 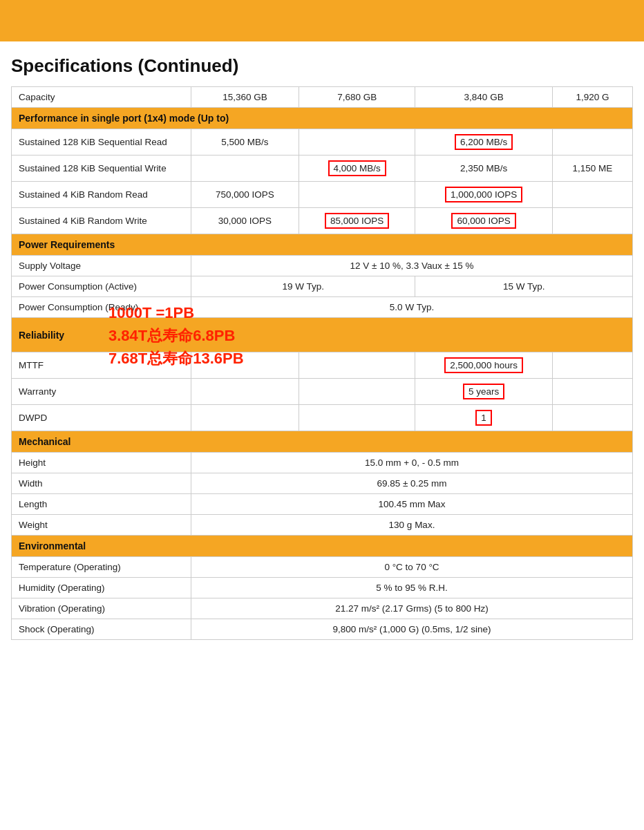 What do you see at coordinates (357, 221) in the screenshot?
I see `rand-write-c2-boxed: 85,000 IOPS` at bounding box center [357, 221].